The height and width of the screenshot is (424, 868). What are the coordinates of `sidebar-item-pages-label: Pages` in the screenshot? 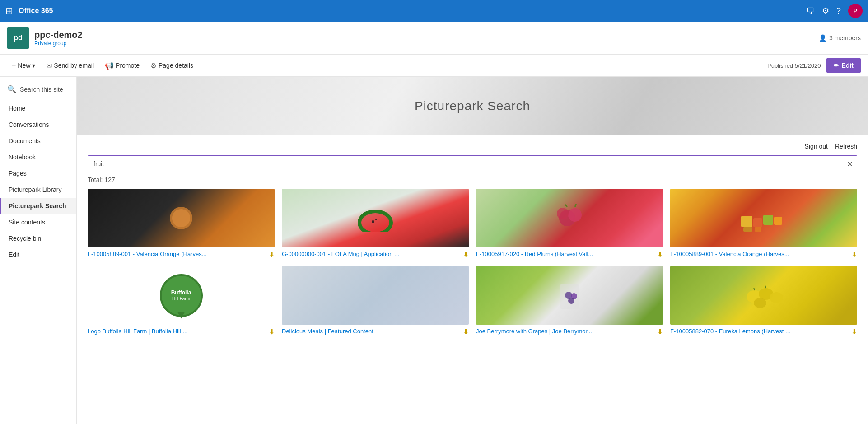 It's located at (18, 173).